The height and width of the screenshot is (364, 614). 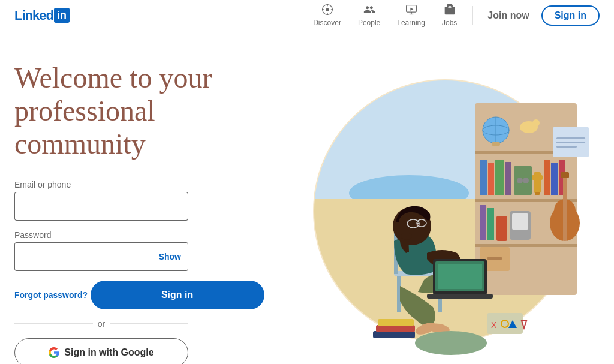 I want to click on or-text: or, so click(x=101, y=324).